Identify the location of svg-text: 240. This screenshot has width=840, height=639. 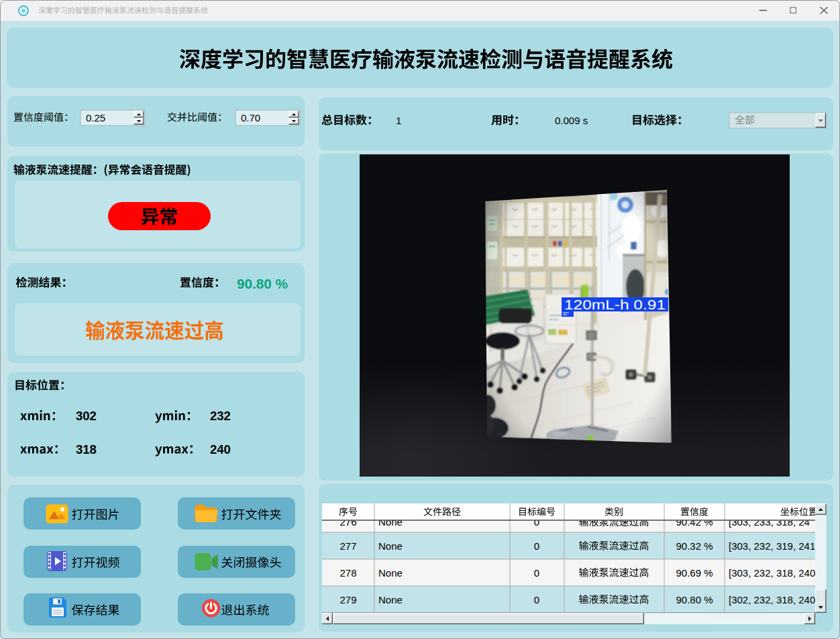
(220, 450).